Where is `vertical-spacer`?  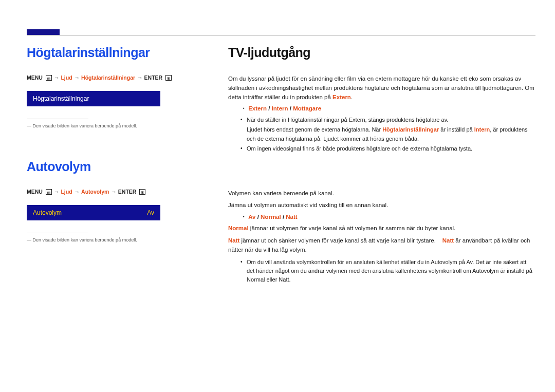 vertical-spacer is located at coordinates (119, 144).